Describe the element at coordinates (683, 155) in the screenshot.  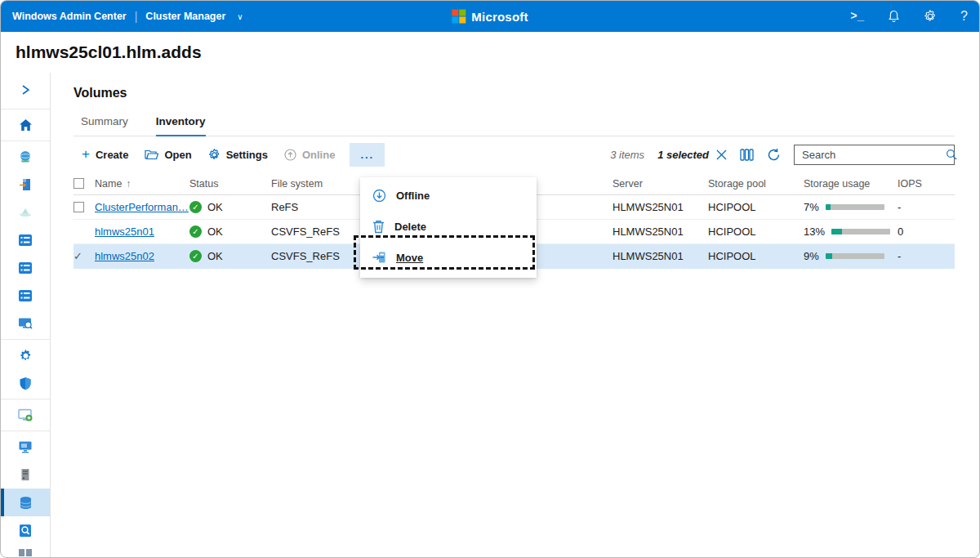
I see `selected-count-label: 1 selected` at that location.